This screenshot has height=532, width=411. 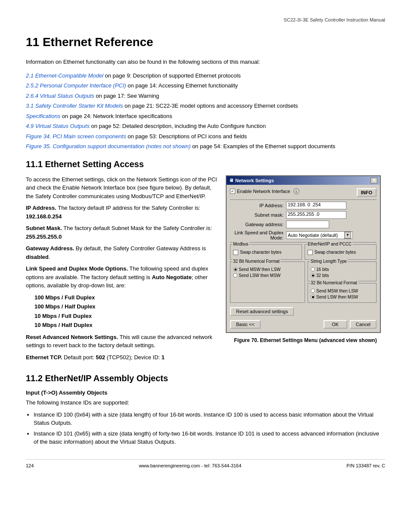 I want to click on radio-32bits-btn, so click(x=313, y=275).